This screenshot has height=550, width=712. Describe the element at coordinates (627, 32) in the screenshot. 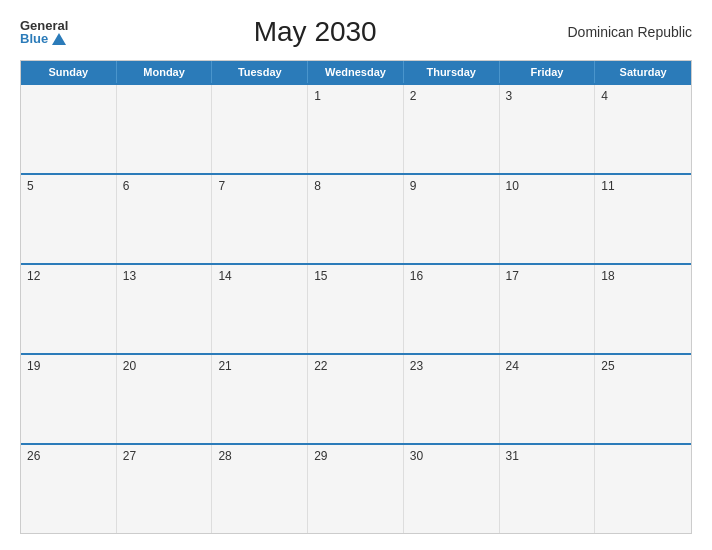

I see `country-label: Dominican Republic` at that location.